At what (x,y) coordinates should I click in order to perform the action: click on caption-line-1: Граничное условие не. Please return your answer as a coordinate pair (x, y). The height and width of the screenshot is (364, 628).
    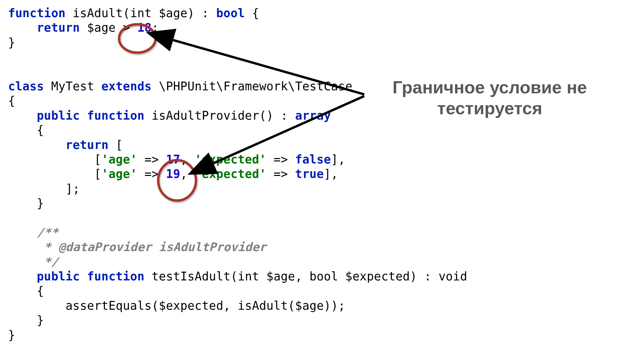
    Looking at the image, I should click on (490, 87).